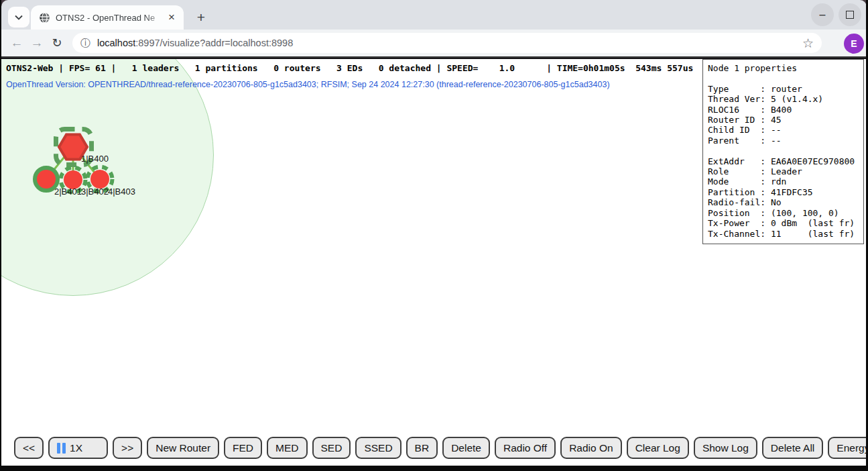 This screenshot has height=471, width=868. I want to click on speed-pause-button: 1X, so click(78, 448).